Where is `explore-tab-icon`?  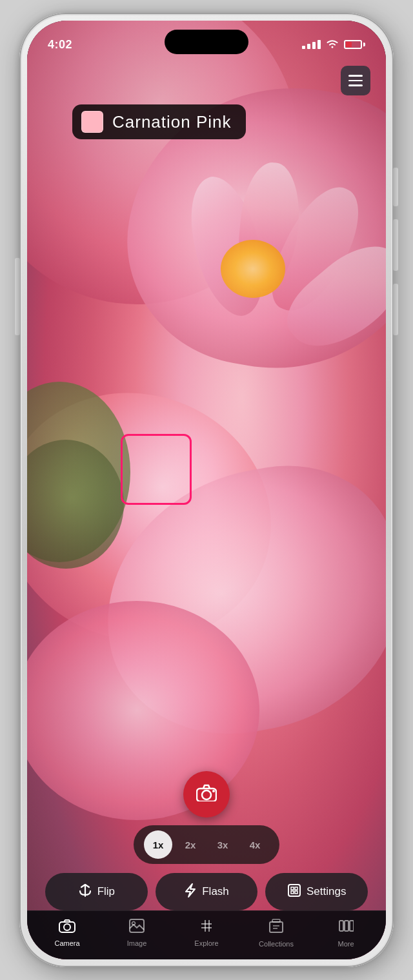
explore-tab-icon is located at coordinates (206, 928).